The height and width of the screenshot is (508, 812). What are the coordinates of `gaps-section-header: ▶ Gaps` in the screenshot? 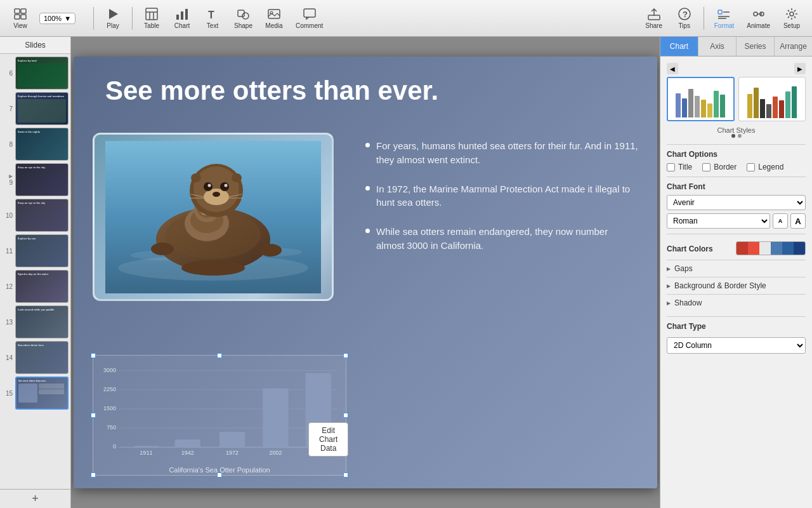 It's located at (736, 268).